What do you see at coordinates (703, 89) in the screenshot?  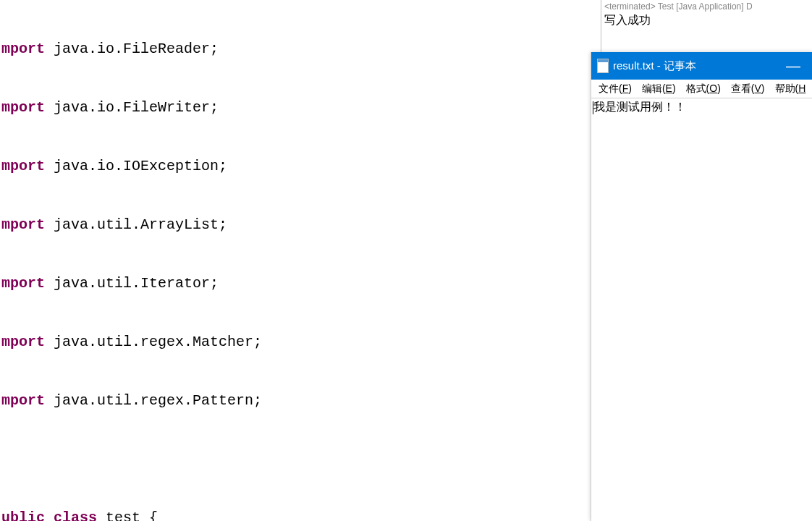 I see `menu-format: 格式(O)` at bounding box center [703, 89].